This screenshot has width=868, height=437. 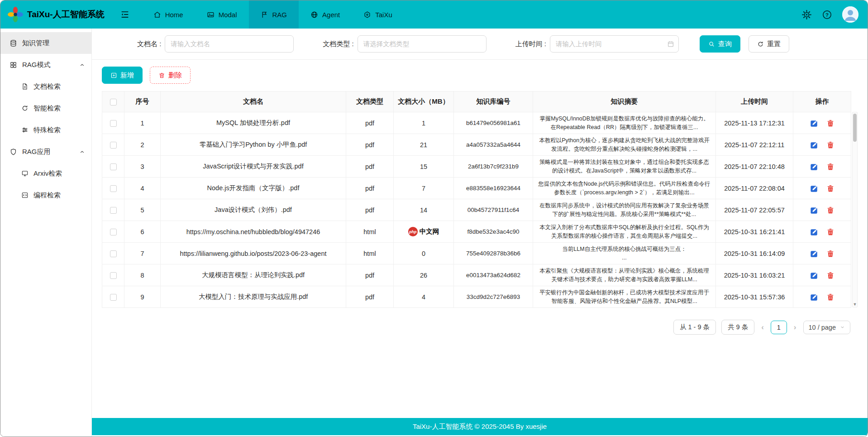 What do you see at coordinates (424, 123) in the screenshot?
I see `cell-doc-size: 1` at bounding box center [424, 123].